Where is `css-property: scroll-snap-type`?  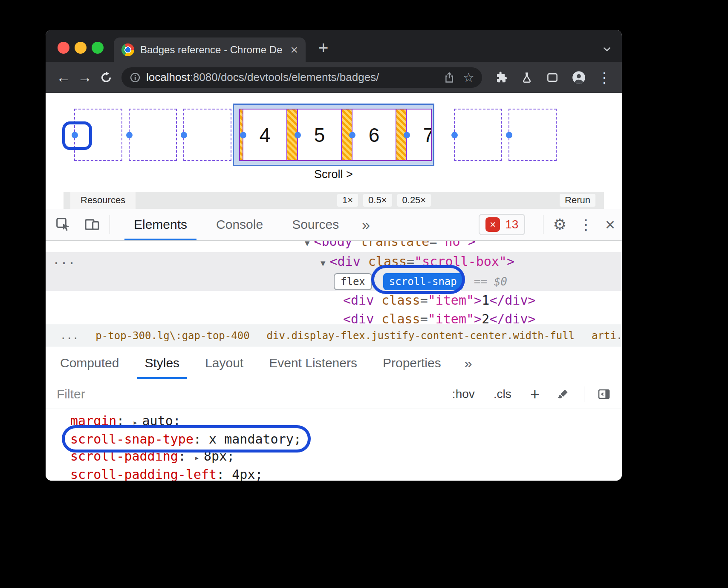
css-property: scroll-snap-type is located at coordinates (132, 439).